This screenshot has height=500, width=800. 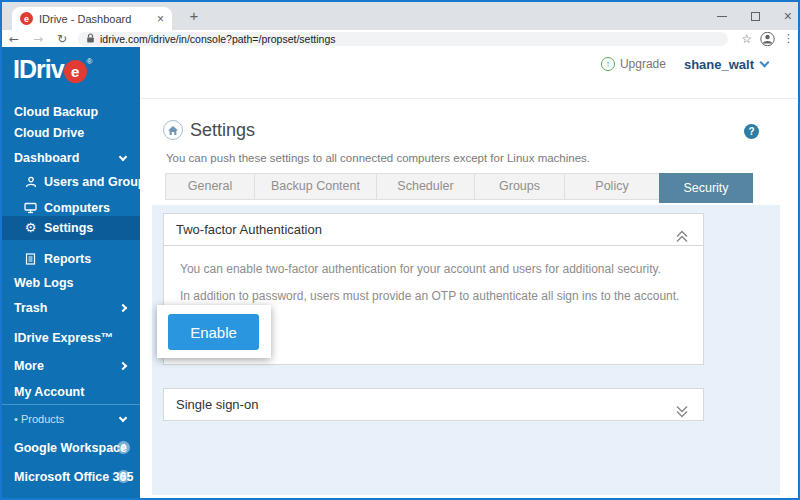 I want to click on sidebar-item-settings: ⚙ Settings, so click(x=71, y=228).